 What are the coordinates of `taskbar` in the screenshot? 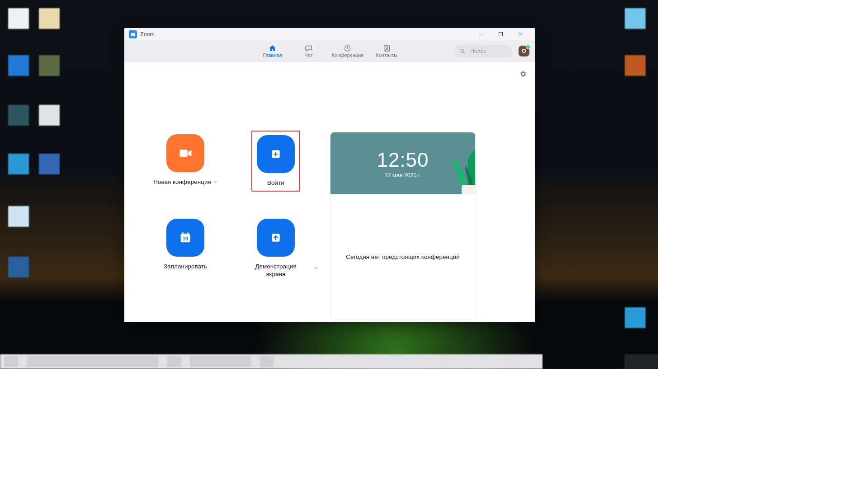 It's located at (271, 361).